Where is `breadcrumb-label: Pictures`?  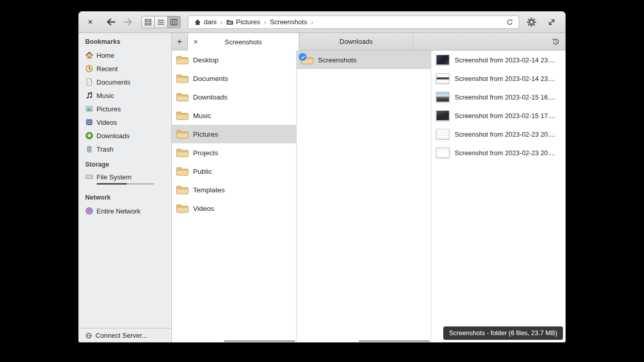 breadcrumb-label: Pictures is located at coordinates (248, 22).